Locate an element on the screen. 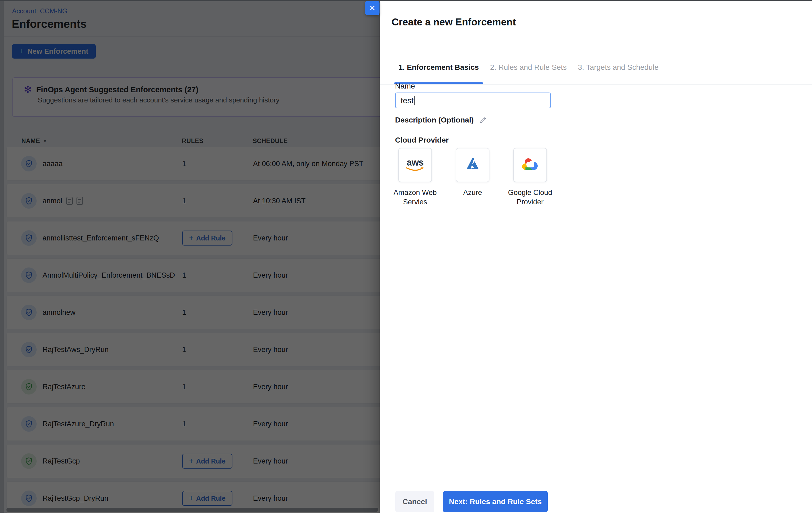 The height and width of the screenshot is (513, 812). description-label: Description (Optional) is located at coordinates (434, 120).